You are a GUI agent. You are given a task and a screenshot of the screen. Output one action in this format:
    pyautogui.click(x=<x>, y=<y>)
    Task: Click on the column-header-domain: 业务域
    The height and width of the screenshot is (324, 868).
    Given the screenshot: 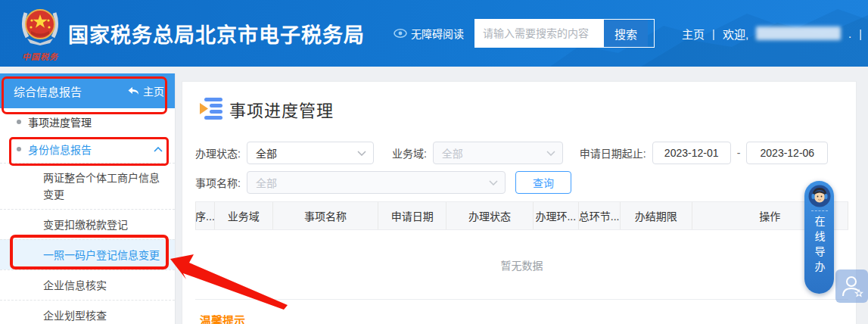 What is the action you would take?
    pyautogui.click(x=244, y=216)
    